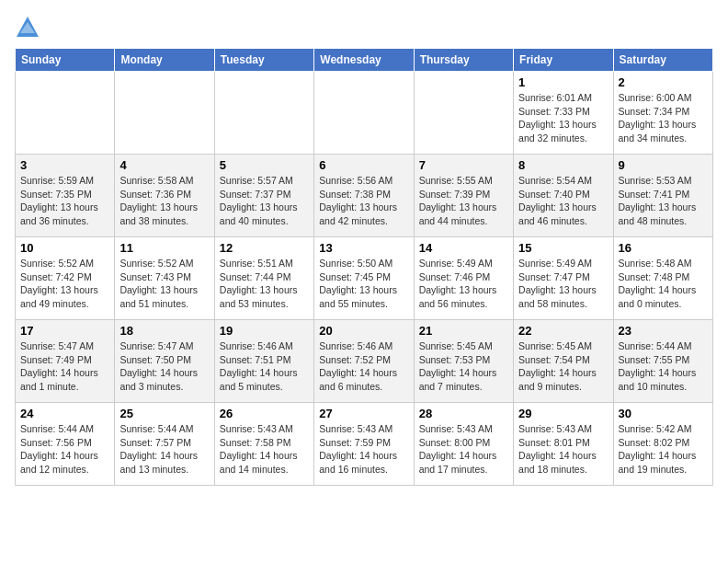  What do you see at coordinates (265, 366) in the screenshot?
I see `day-info: Sunrise: 5:46 AM Sunset: 7:51 PM Dayligh…` at bounding box center [265, 366].